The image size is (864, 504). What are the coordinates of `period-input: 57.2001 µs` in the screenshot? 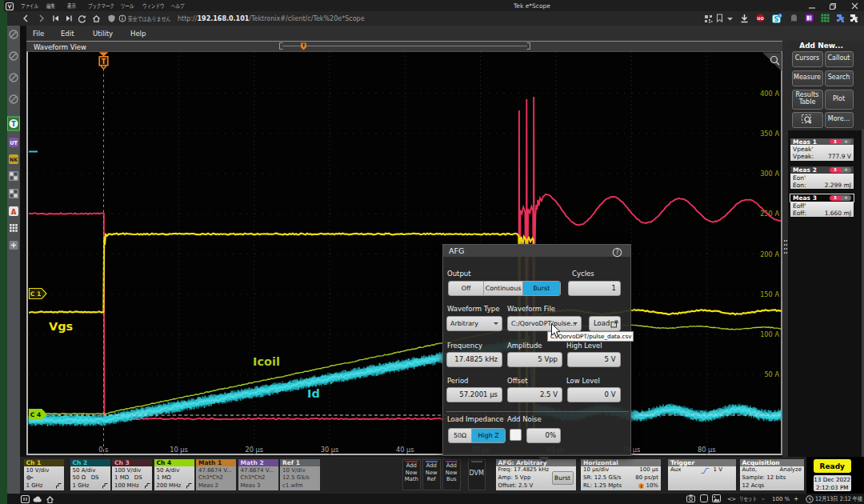 It's located at (474, 395).